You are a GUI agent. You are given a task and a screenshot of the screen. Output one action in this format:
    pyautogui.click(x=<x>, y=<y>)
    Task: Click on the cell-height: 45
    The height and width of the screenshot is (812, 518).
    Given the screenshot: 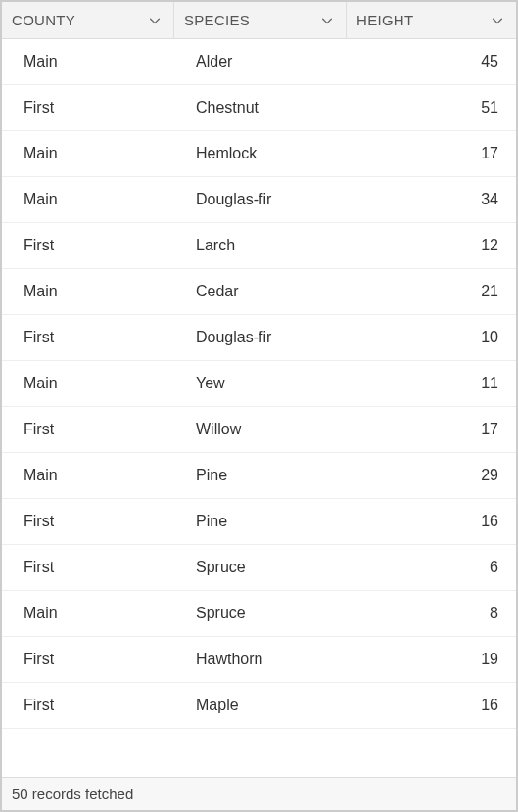 What is the action you would take?
    pyautogui.click(x=431, y=62)
    